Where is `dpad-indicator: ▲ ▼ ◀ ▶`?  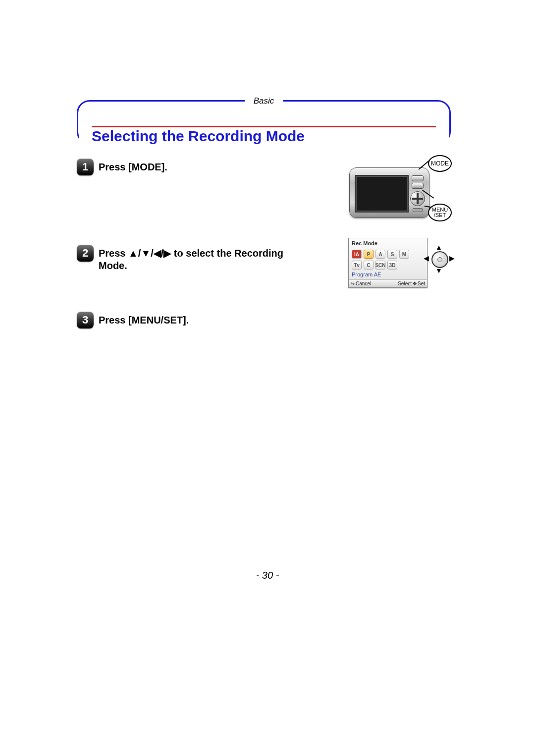 dpad-indicator: ▲ ▼ ◀ ▶ is located at coordinates (439, 259).